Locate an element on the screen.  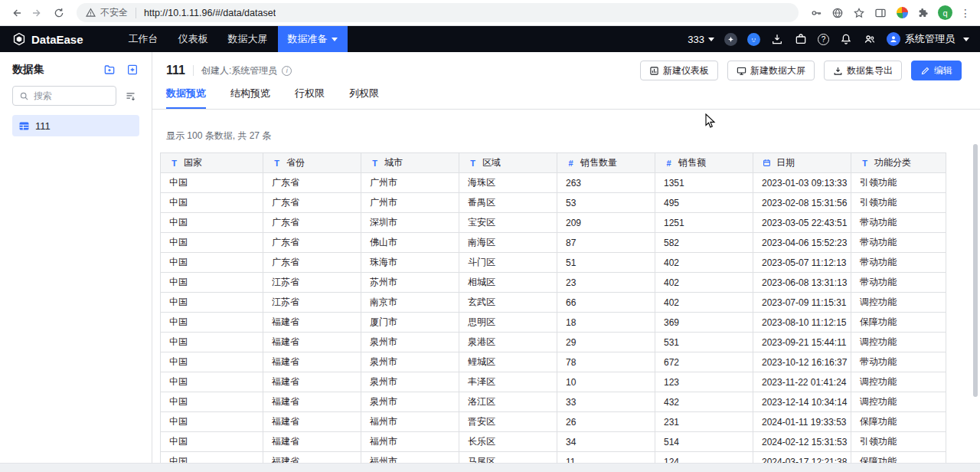
table-cell: 江苏省 is located at coordinates (312, 303).